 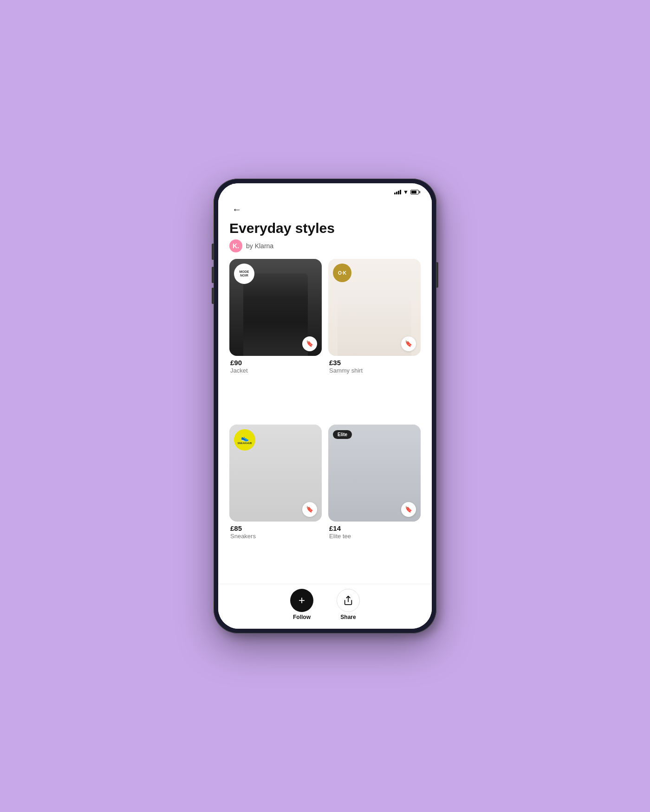 I want to click on shop-badge-sneakhub: 👟 SNEAKHUB, so click(x=245, y=440).